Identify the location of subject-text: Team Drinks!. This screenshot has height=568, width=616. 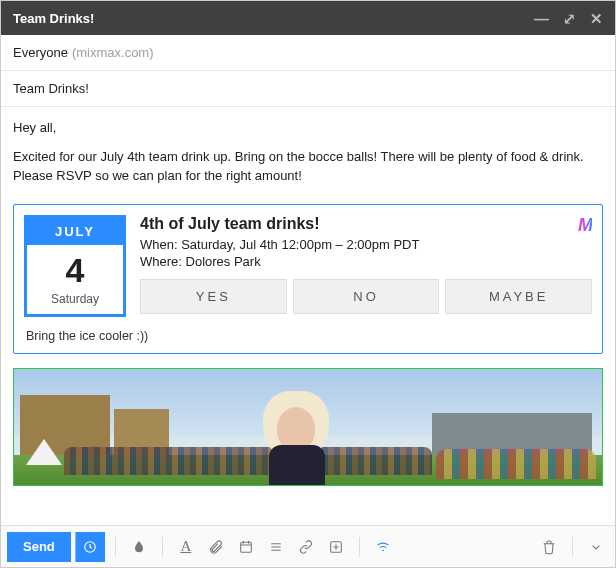
(51, 88).